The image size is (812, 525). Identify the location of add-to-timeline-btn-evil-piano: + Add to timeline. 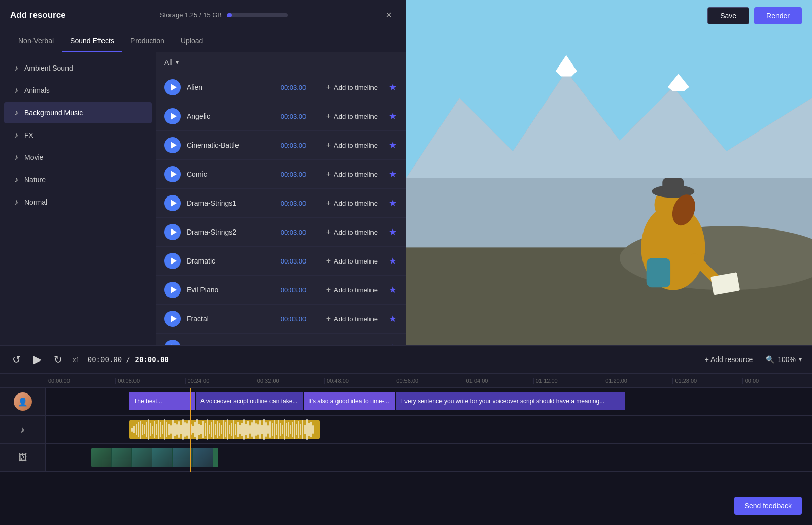
(352, 290).